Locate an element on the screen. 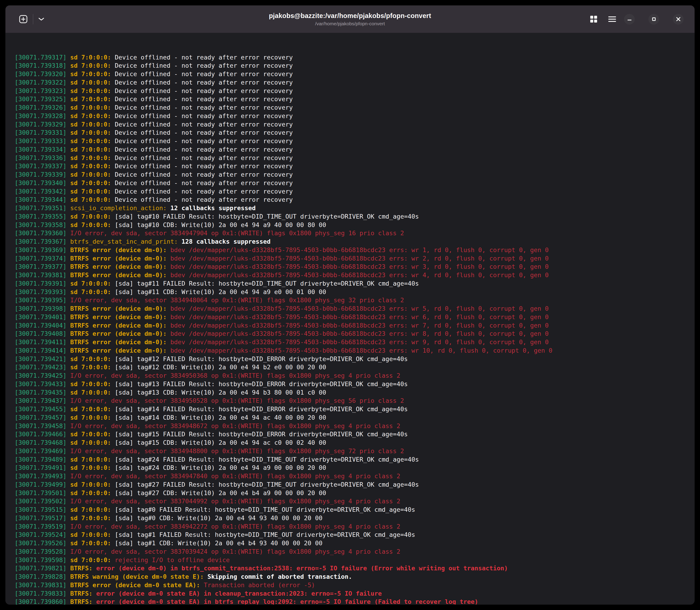  titlebar-left-controls is located at coordinates (31, 19).